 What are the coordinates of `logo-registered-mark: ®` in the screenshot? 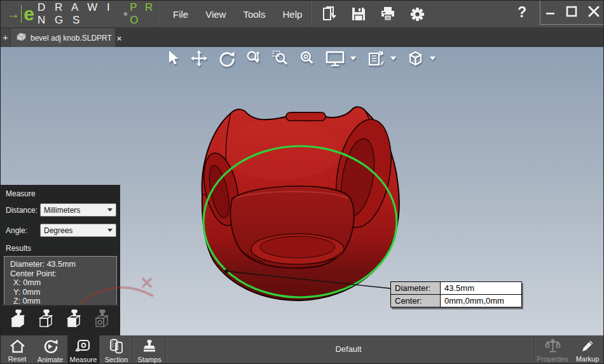 It's located at (125, 14).